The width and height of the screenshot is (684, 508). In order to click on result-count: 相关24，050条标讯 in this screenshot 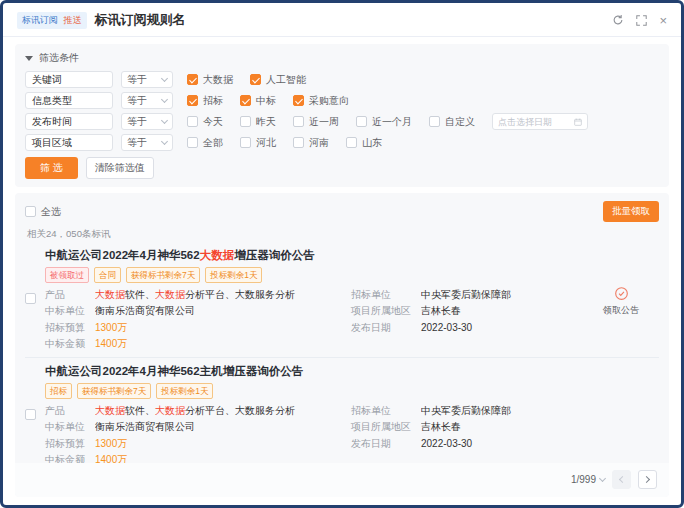, I will do `click(343, 234)`.